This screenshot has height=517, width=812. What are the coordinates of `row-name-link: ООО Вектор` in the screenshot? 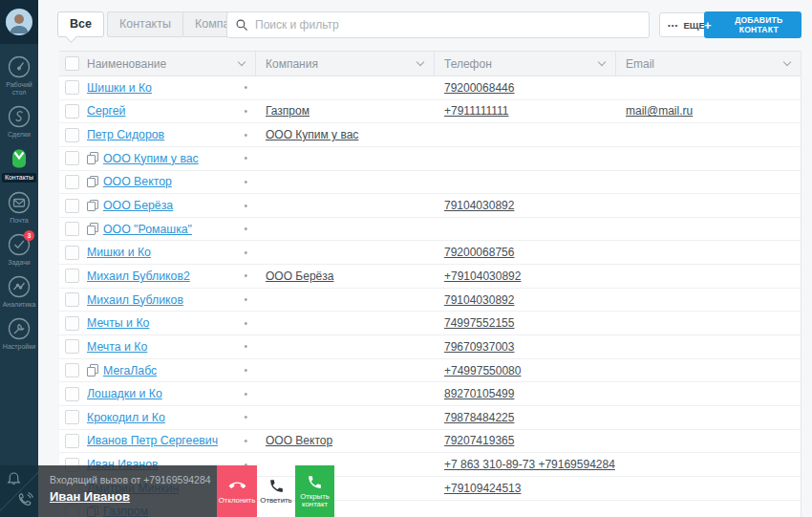 It's located at (138, 182).